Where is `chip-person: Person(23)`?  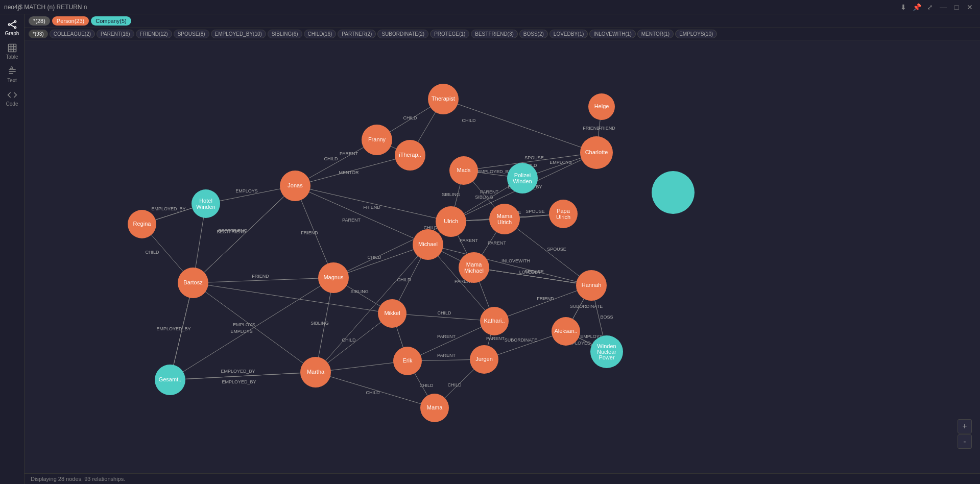 chip-person: Person(23) is located at coordinates (70, 21).